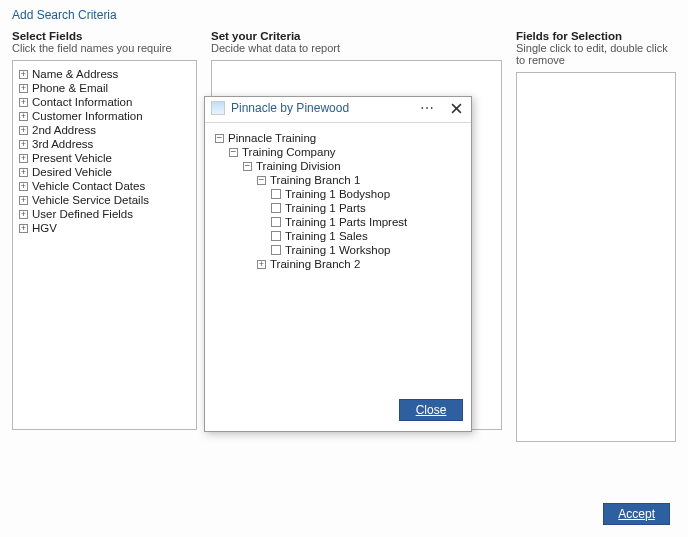 Image resolution: width=688 pixels, height=537 pixels. I want to click on tree-node-division: Training Division, so click(338, 166).